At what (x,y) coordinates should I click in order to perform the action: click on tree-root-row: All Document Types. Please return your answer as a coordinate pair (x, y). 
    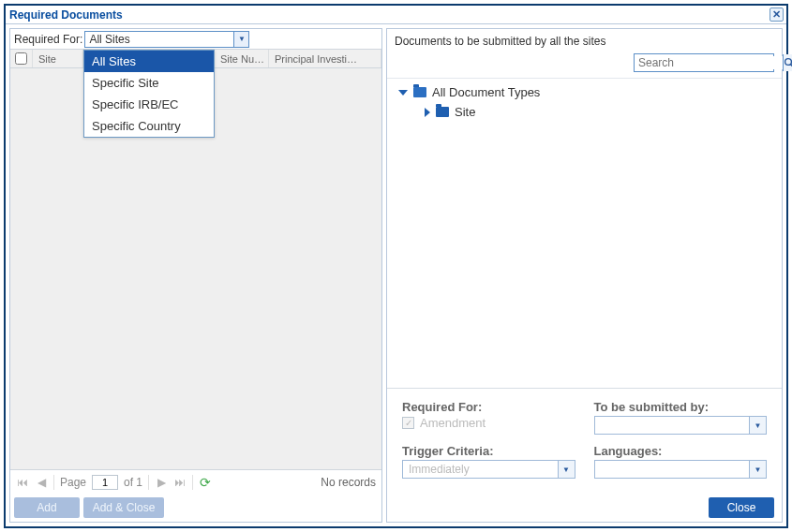
    Looking at the image, I should click on (585, 92).